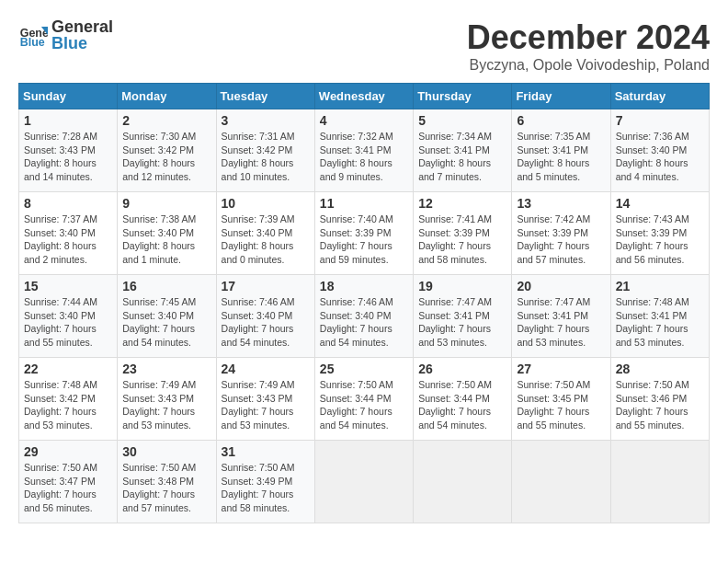 This screenshot has height=563, width=728. Describe the element at coordinates (265, 482) in the screenshot. I see `calendar-cell: 31 Sunrise: 7:50 AM Sunset: 3:49 PM Dayl…` at that location.